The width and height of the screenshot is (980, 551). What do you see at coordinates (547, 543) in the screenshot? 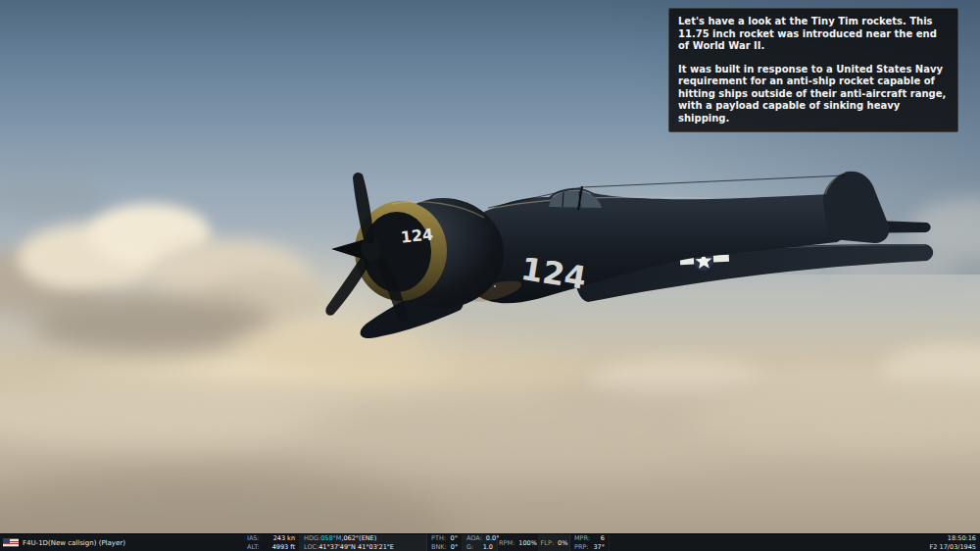
I see `flp-label: FLP:` at bounding box center [547, 543].